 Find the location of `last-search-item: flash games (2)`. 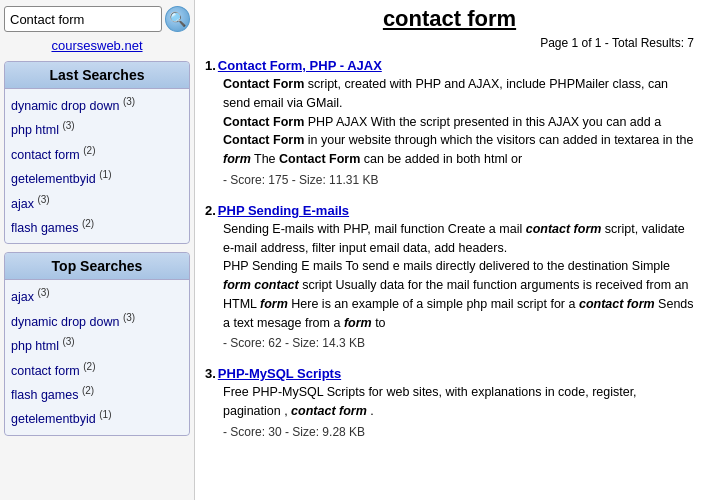

last-search-item: flash games (2) is located at coordinates (97, 227).